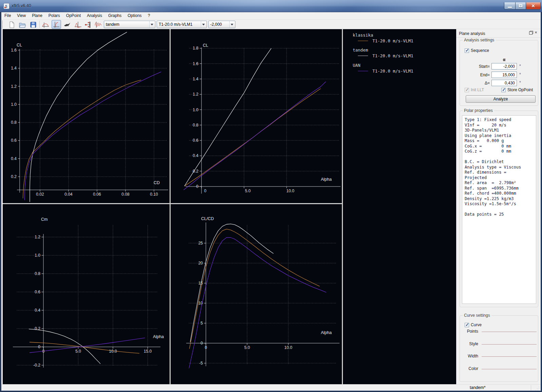 The image size is (542, 392). What do you see at coordinates (56, 24) in the screenshot?
I see `polar-view-button` at bounding box center [56, 24].